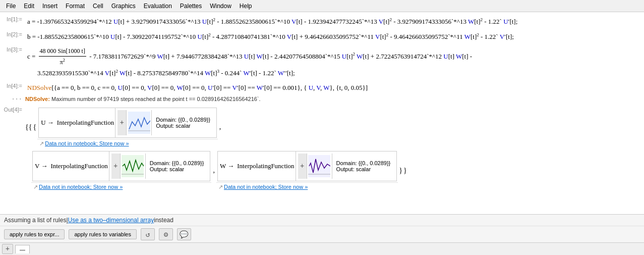 The image size is (644, 255). Describe the element at coordinates (177, 169) in the screenshot. I see `v-output: Output: scalar` at that location.